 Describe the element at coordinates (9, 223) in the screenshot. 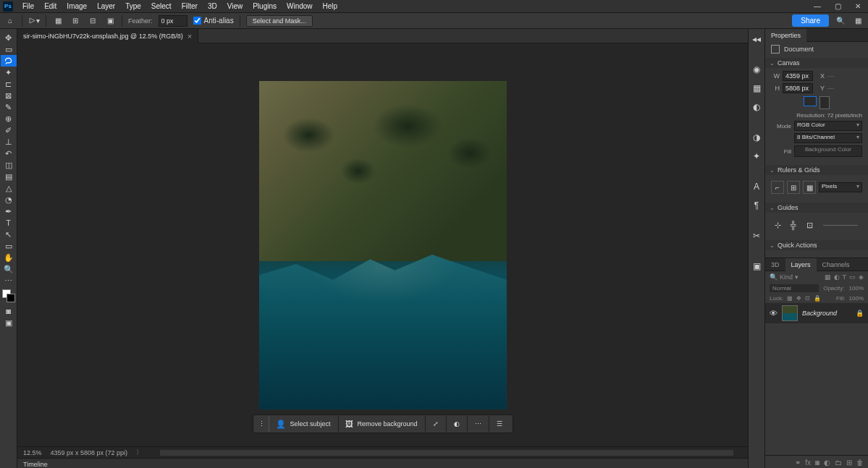

I see `type-tool: T` at that location.